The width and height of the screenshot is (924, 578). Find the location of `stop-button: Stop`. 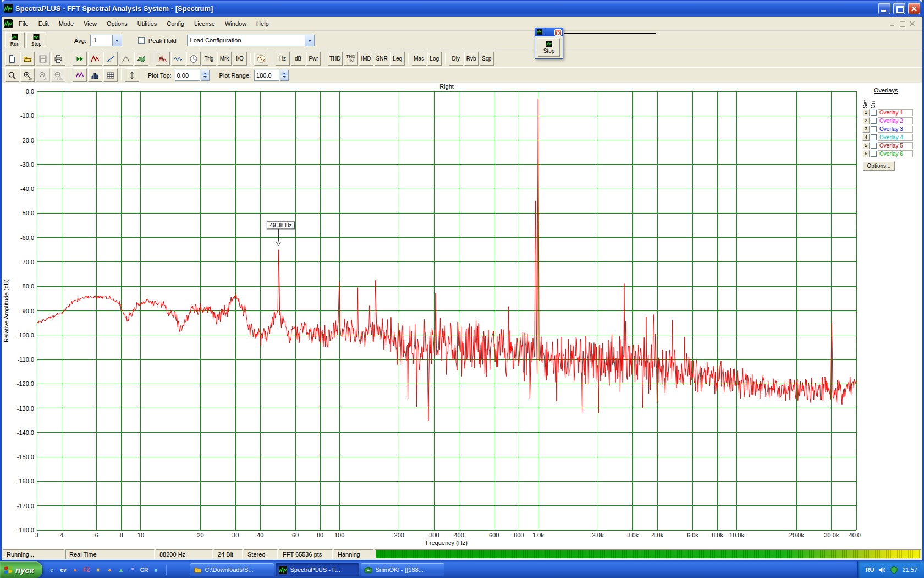

stop-button: Stop is located at coordinates (36, 41).